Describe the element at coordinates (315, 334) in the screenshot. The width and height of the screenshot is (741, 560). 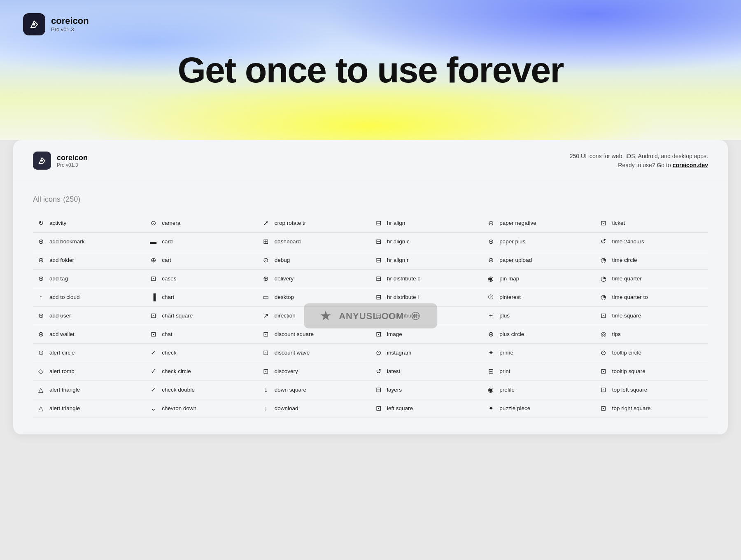
I see `icon-item: ⊡discount square` at that location.